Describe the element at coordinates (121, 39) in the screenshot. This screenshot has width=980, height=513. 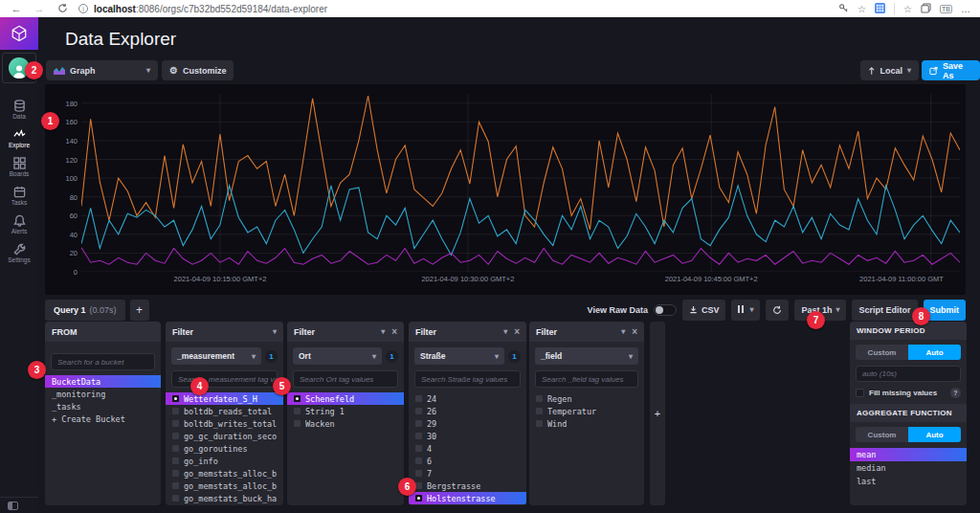
I see `page-title: Data Explorer` at that location.